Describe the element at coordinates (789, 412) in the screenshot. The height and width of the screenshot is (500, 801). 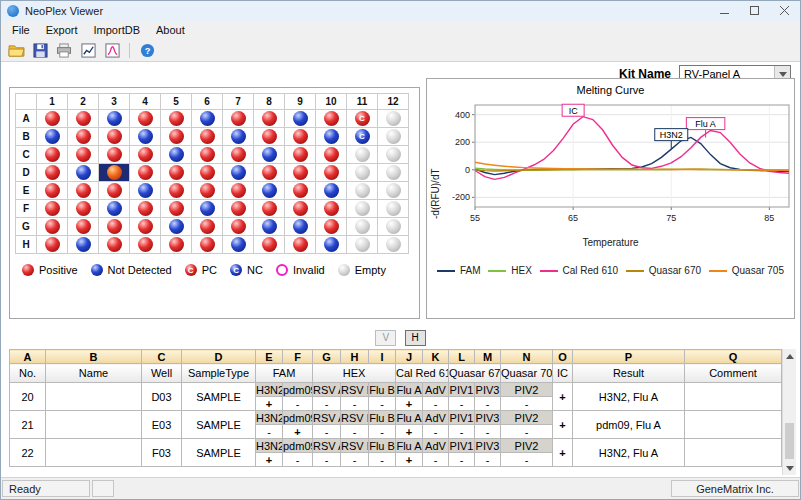
I see `table-vertical-scrollbar` at that location.